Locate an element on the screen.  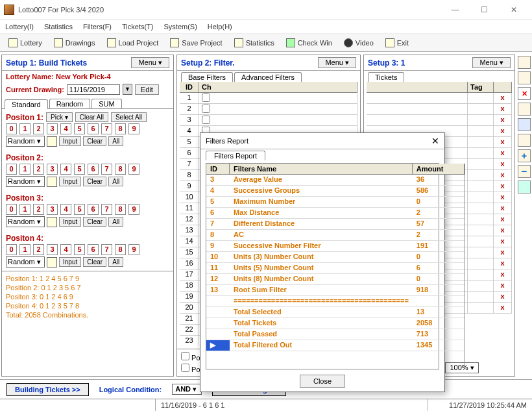
tab-standard: Standard is located at coordinates (26, 104).